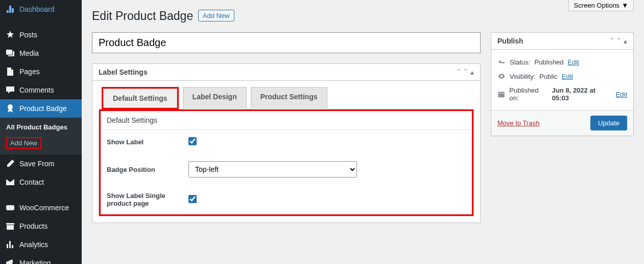  What do you see at coordinates (140, 98) in the screenshot?
I see `tab-default-settings: Default Settings` at bounding box center [140, 98].